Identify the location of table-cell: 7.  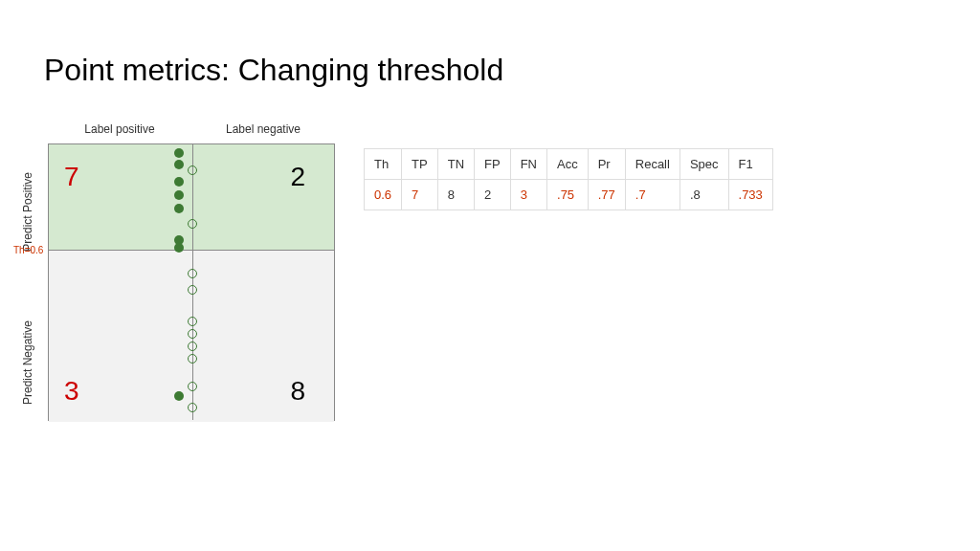
(420, 195).